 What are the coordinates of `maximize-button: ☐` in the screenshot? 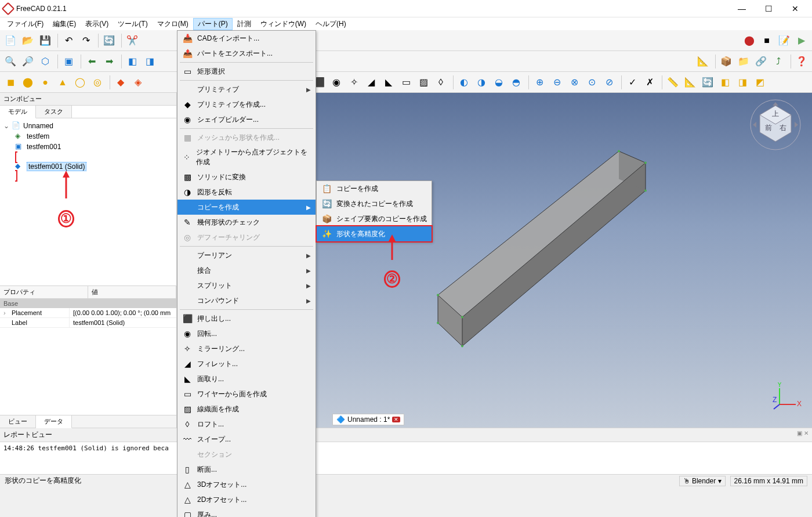 It's located at (768, 9).